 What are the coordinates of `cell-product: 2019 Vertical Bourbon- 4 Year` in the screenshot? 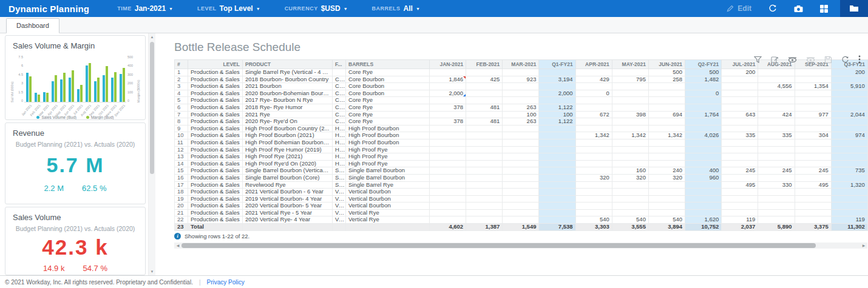 It's located at (288, 199).